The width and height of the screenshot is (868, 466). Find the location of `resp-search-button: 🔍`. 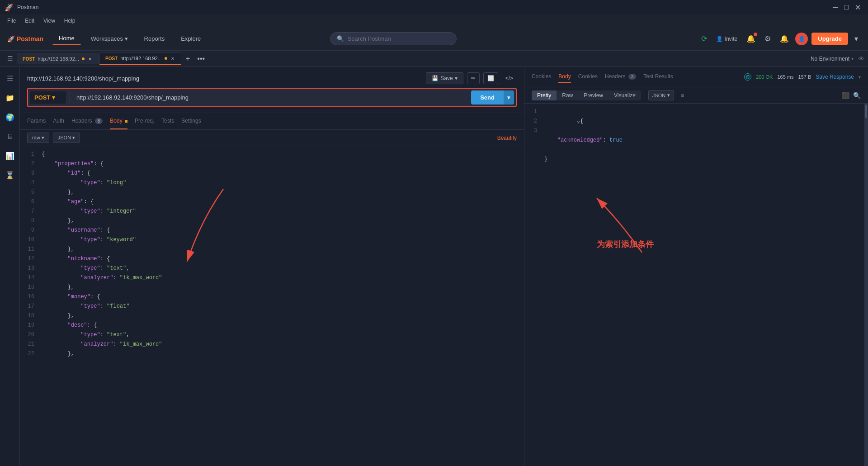

resp-search-button: 🔍 is located at coordinates (857, 95).